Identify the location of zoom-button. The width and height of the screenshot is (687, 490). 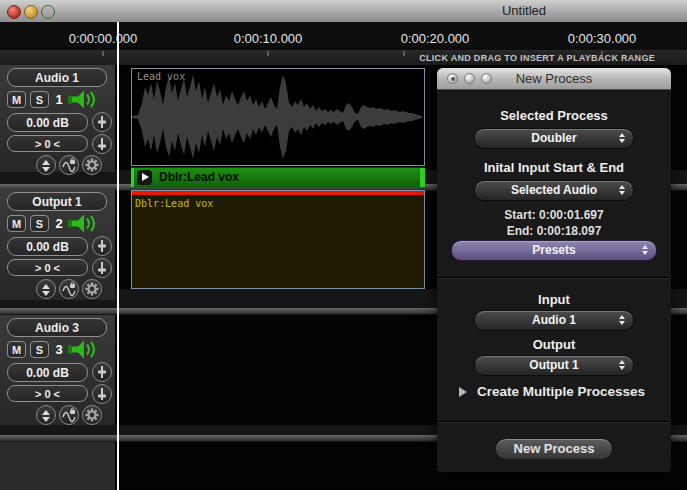
(48, 12).